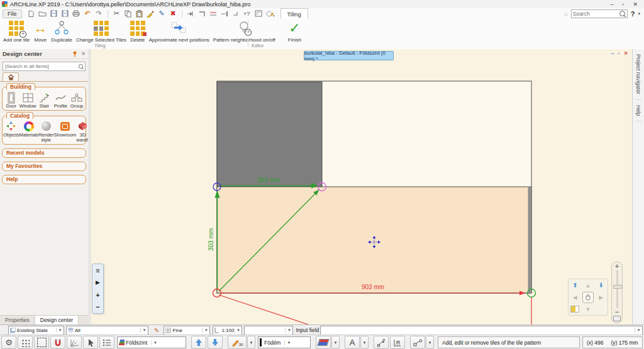  I want to click on minimize-icon: –, so click(611, 4).